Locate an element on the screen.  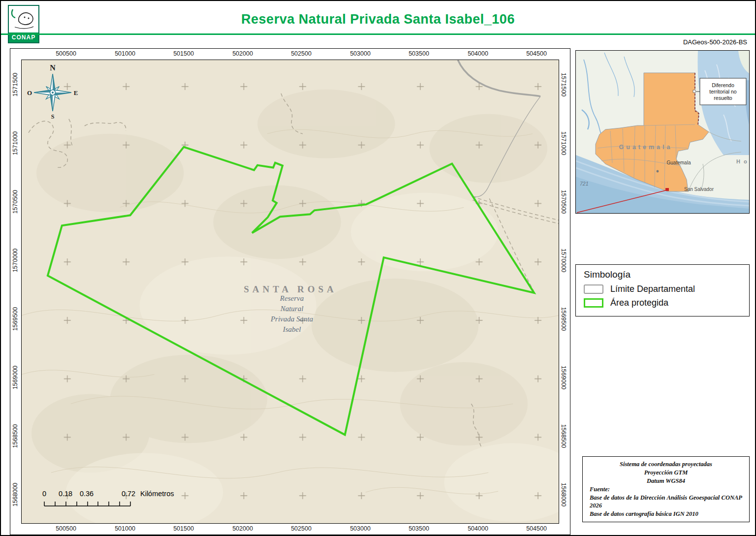
honduras-label: H o is located at coordinates (742, 161).